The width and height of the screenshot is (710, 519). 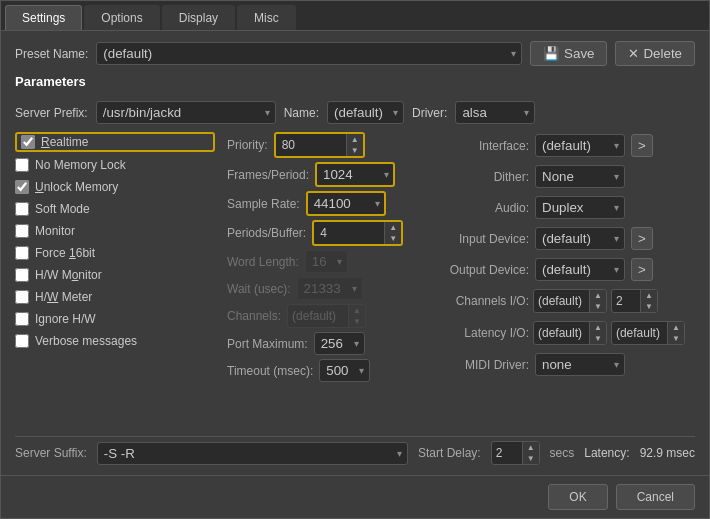 What do you see at coordinates (642, 238) in the screenshot?
I see `input-device-arrow-btn: >` at bounding box center [642, 238].